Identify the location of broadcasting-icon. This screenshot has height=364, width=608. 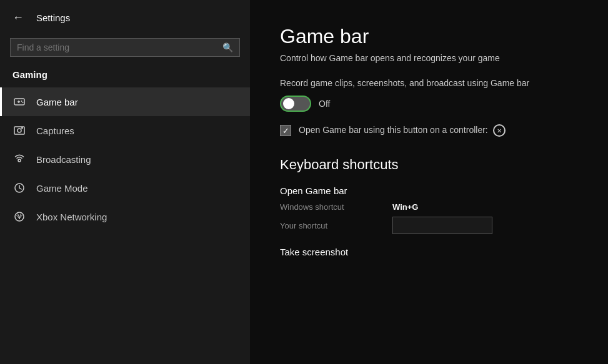
(19, 159).